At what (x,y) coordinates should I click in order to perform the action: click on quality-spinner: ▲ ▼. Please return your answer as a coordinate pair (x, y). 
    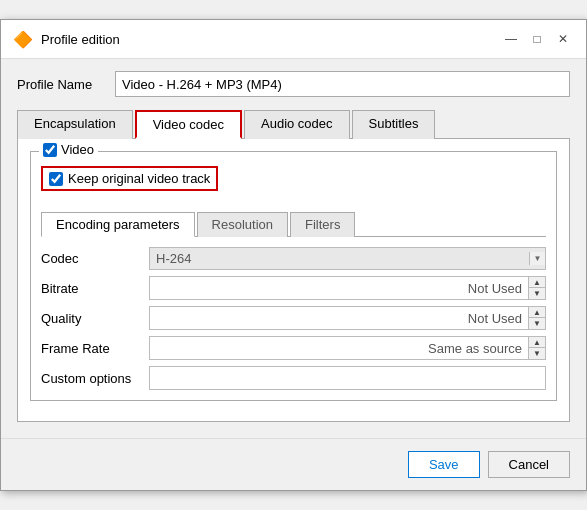
    Looking at the image, I should click on (536, 318).